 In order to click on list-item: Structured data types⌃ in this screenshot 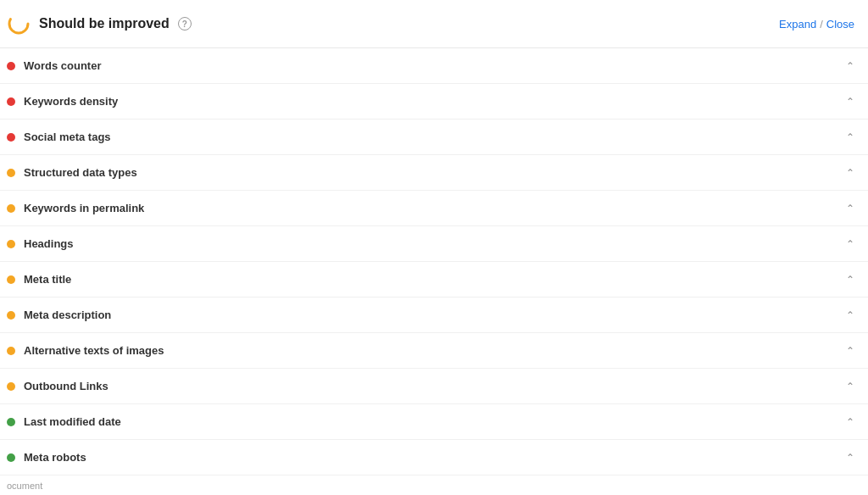, I will do `click(434, 173)`.